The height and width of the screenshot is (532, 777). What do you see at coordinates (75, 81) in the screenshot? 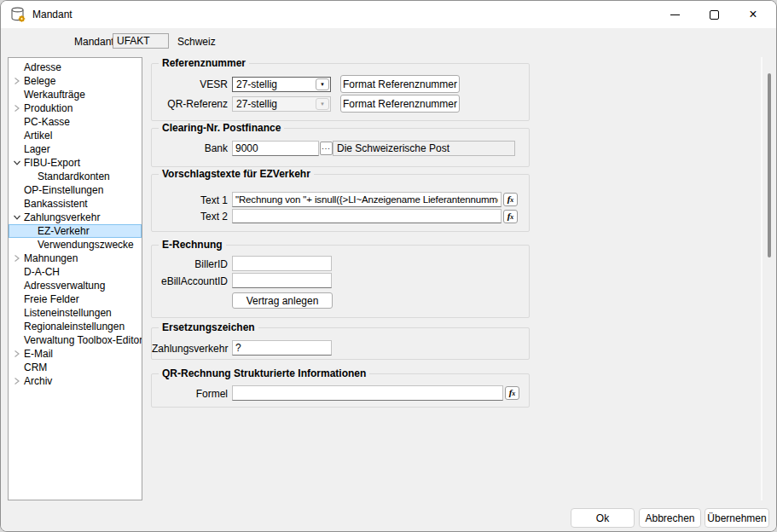
I see `tree-item-belege: Belege` at bounding box center [75, 81].